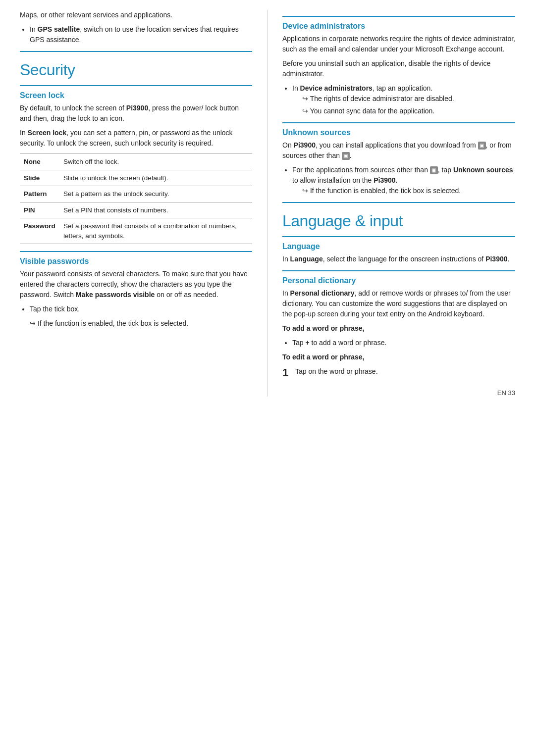  What do you see at coordinates (136, 15) in the screenshot?
I see `intro-text1: Maps, or other relevant services and app…` at bounding box center [136, 15].